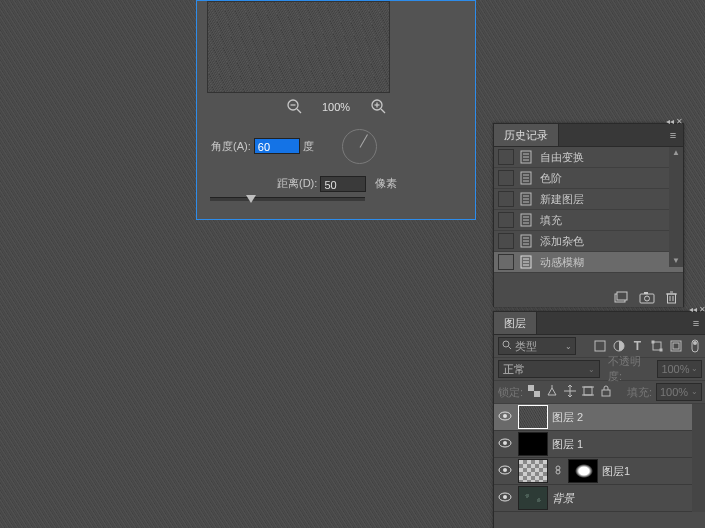 The height and width of the screenshot is (528, 705). I want to click on layer-name: 图层1, so click(616, 472).